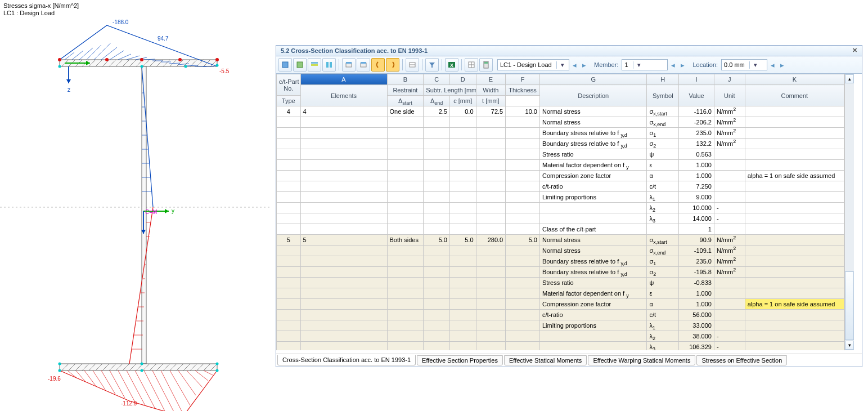  What do you see at coordinates (683, 65) in the screenshot?
I see `next-member: ▸` at bounding box center [683, 65].